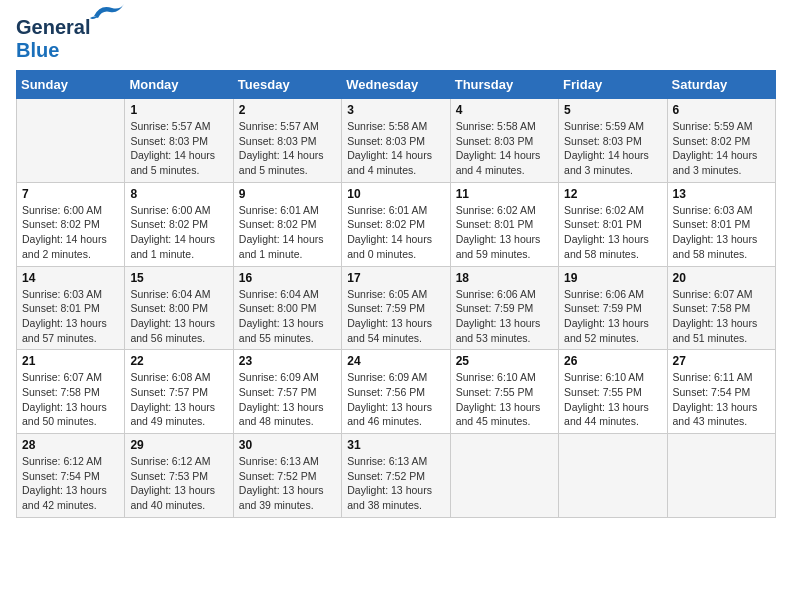  What do you see at coordinates (504, 224) in the screenshot?
I see `day-cell: 11Sunrise: 6:02 AM Sunset: 8:01 PM Dayli…` at bounding box center [504, 224].